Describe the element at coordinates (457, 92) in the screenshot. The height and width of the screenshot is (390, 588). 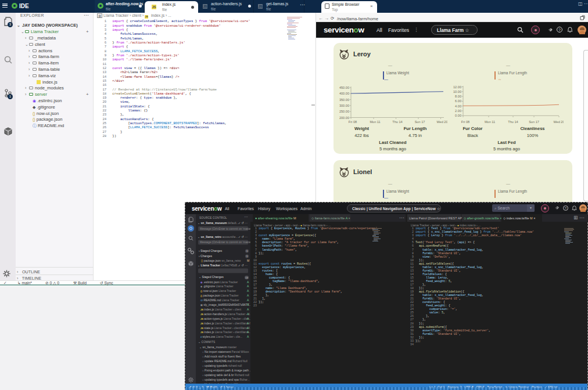
I see `svg-text: 10.00` at that location.